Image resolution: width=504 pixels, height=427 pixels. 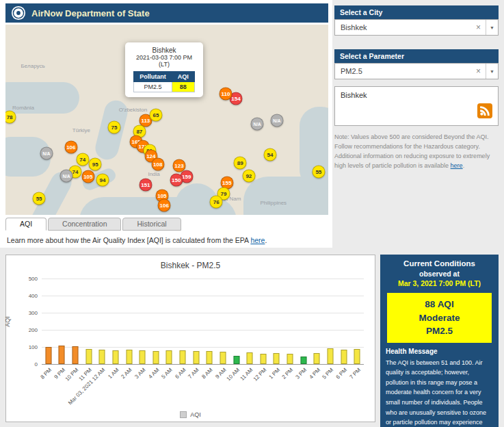 What do you see at coordinates (156, 115) in the screenshot?
I see `aqi-marker: 65` at bounding box center [156, 115].